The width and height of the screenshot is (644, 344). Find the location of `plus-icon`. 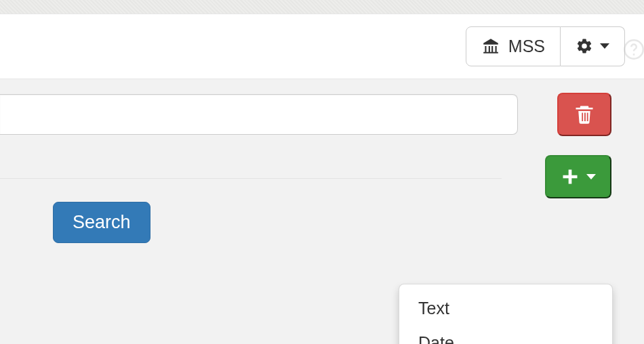

plus-icon is located at coordinates (570, 177).